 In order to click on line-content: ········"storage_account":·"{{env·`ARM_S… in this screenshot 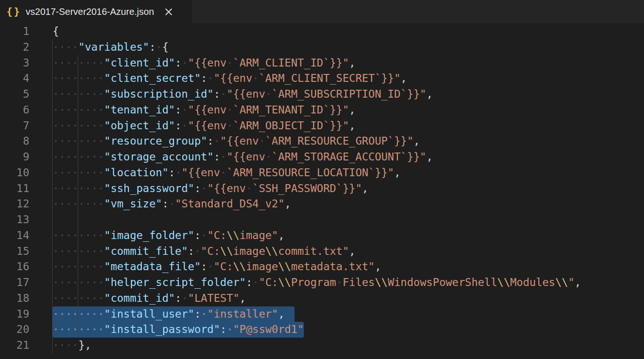, I will do `click(231, 157)`.